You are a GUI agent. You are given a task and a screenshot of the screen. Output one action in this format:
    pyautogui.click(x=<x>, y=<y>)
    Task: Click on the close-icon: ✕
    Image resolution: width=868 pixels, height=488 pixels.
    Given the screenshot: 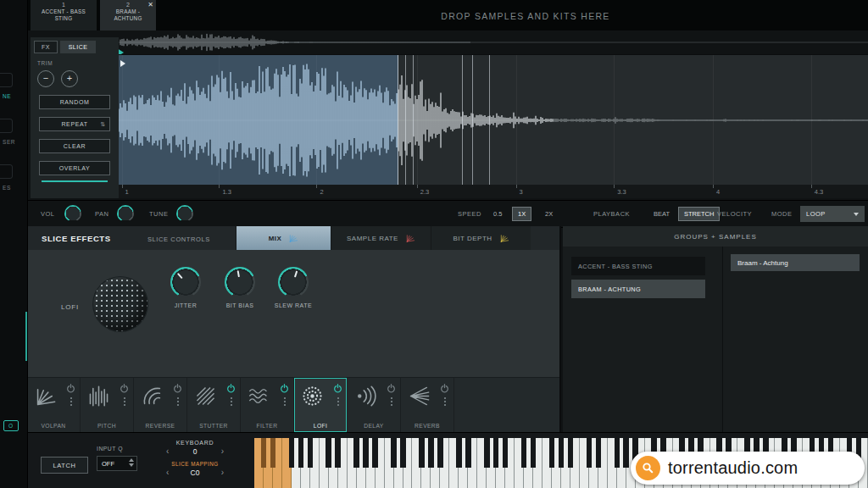 What is the action you would take?
    pyautogui.click(x=151, y=5)
    